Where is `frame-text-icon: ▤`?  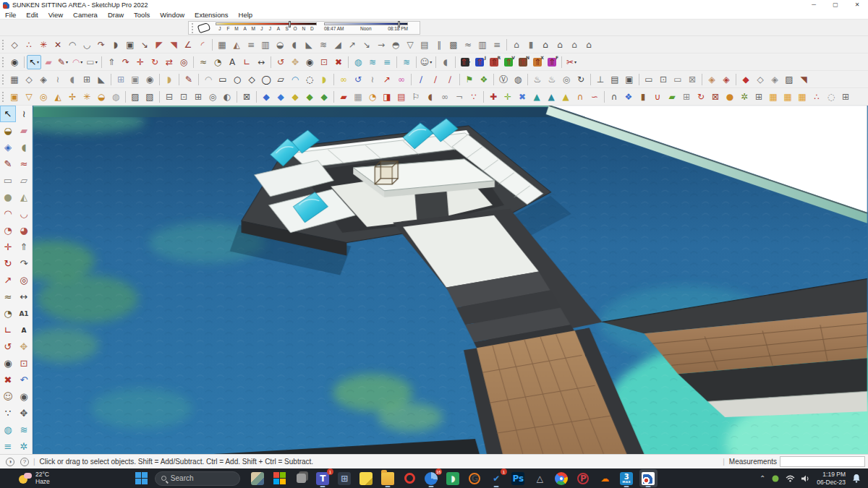
frame-text-icon: ▤ is located at coordinates (615, 80).